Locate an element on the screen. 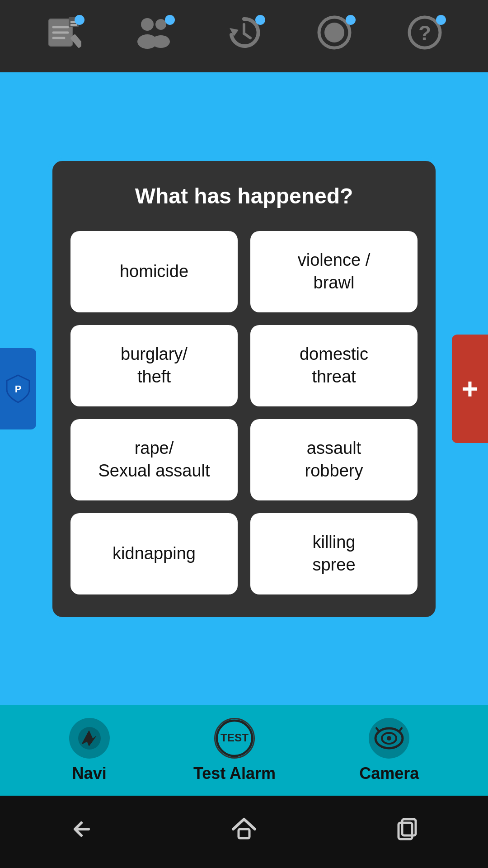 This screenshot has width=488, height=868. modal-title: What has happened? is located at coordinates (244, 196).